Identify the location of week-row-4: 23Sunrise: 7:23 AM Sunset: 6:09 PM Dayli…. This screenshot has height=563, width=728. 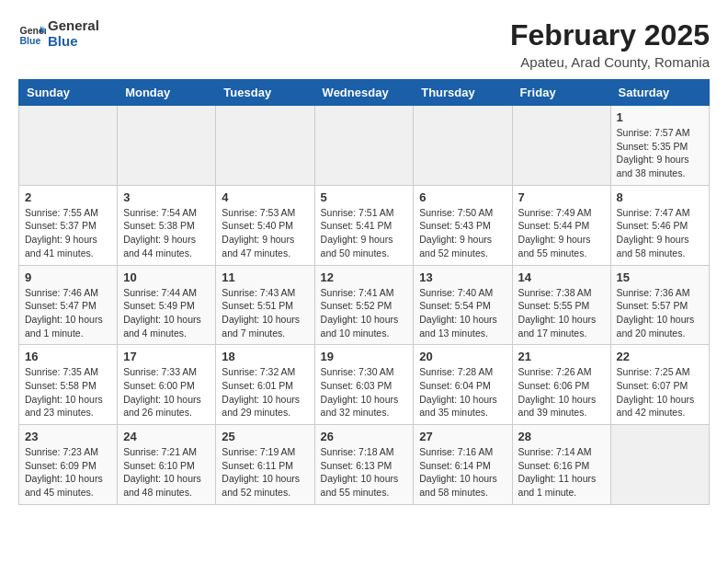
(364, 465).